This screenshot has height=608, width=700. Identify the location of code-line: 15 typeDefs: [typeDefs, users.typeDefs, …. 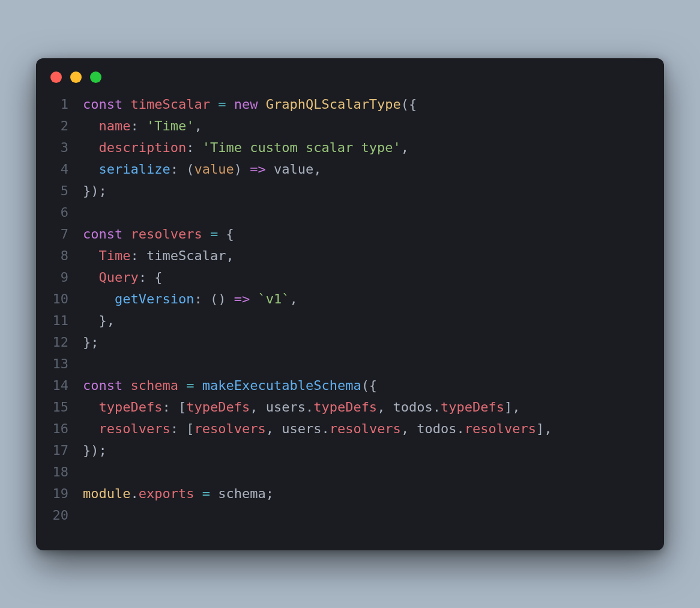
(350, 407).